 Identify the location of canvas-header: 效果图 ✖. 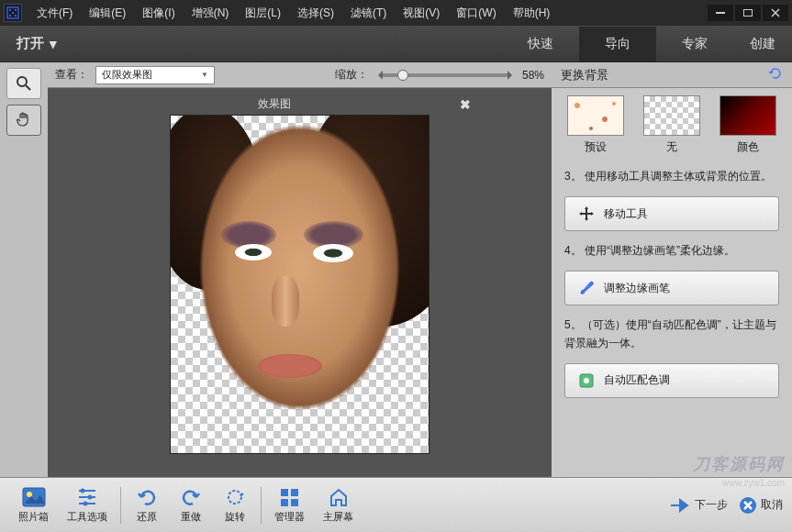
(300, 105).